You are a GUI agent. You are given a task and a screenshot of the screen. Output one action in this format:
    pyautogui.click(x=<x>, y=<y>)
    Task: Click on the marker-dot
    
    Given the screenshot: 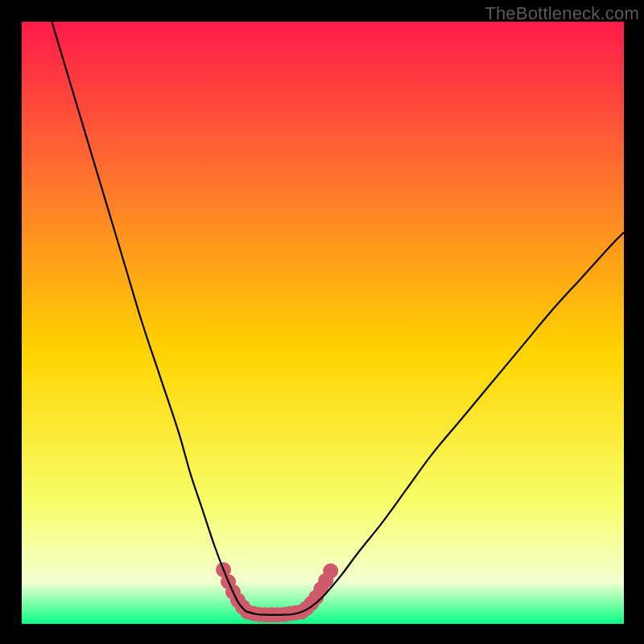 What is the action you would take?
    pyautogui.click(x=330, y=572)
    